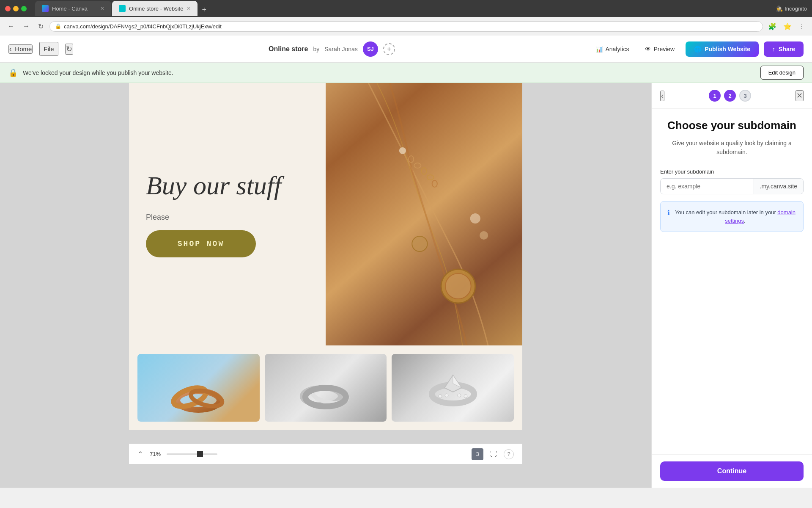 This screenshot has width=812, height=508. What do you see at coordinates (326, 454) in the screenshot?
I see `bottom-toolbar: ⌃ 71% 3 ⛶ ?` at bounding box center [326, 454].